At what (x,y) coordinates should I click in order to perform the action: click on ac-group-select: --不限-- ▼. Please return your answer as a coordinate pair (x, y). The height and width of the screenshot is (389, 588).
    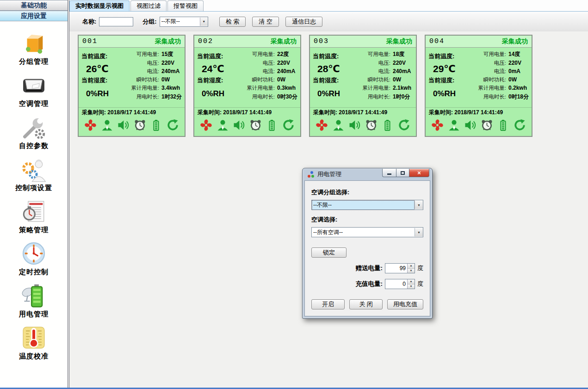
    Looking at the image, I should click on (367, 205).